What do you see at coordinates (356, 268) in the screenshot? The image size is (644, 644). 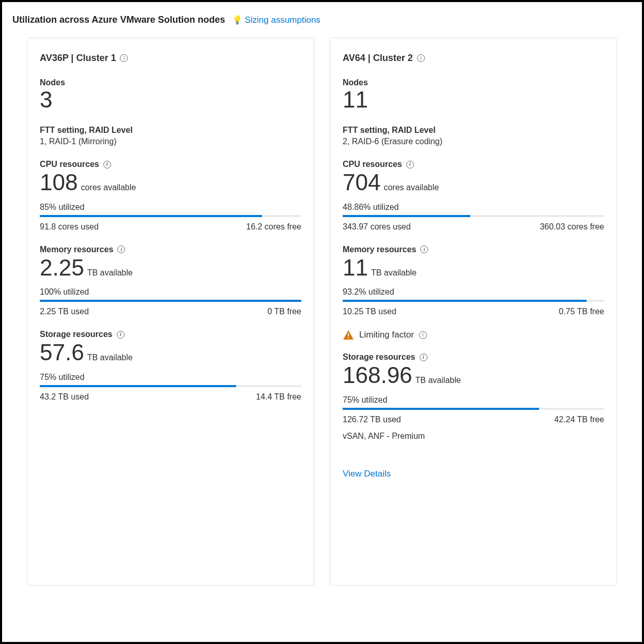 I see `memory-value: 11` at bounding box center [356, 268].